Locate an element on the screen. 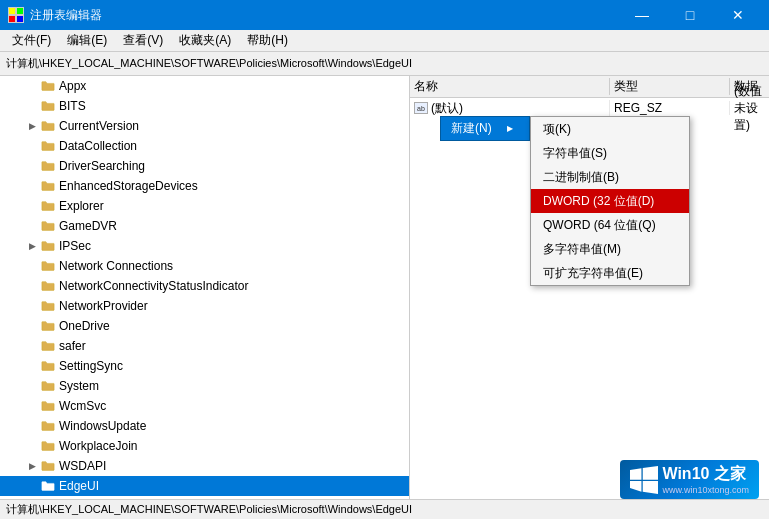 Image resolution: width=769 pixels, height=519 pixels. tree-label-wsdapi: WSDAPI is located at coordinates (82, 466).